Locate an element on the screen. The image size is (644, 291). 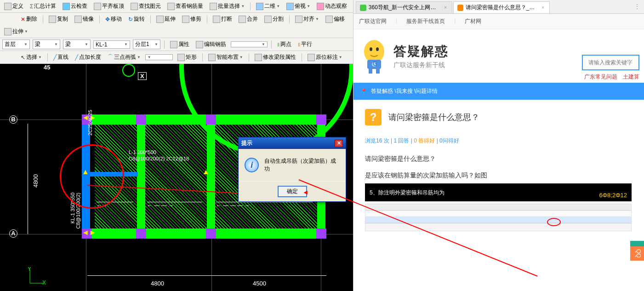
svg-text: X is located at coordinates (44, 282).